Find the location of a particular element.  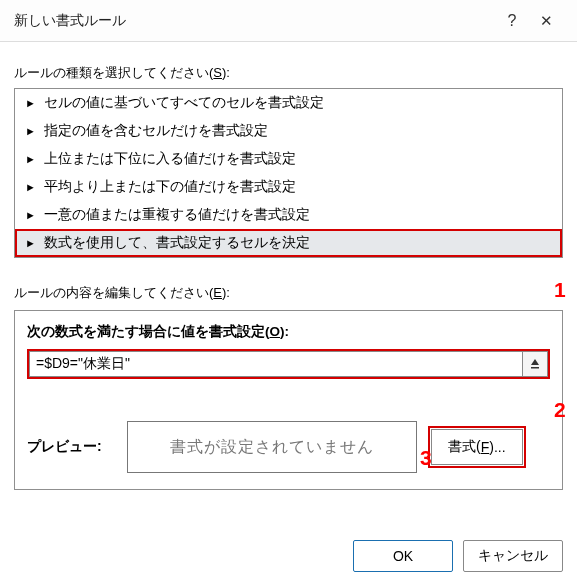

annotation-3: 3 is located at coordinates (426, 458).